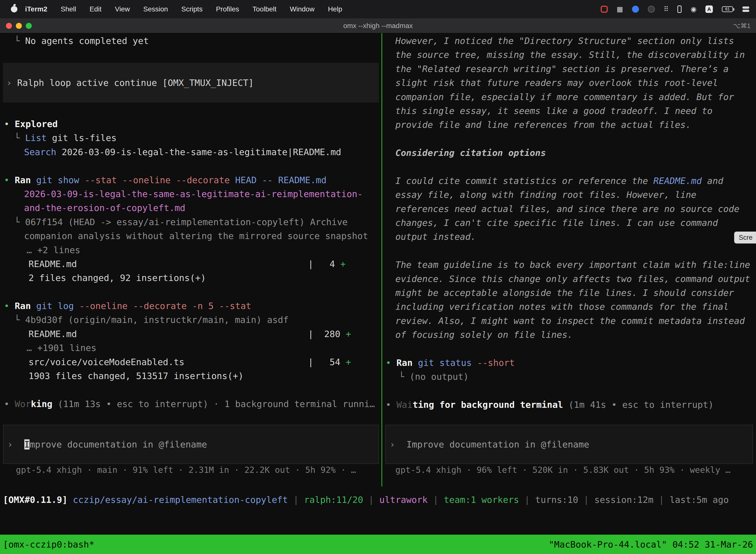 The image size is (756, 554). I want to click on terminal-line: evidence. Since this change only affects…, so click(569, 279).